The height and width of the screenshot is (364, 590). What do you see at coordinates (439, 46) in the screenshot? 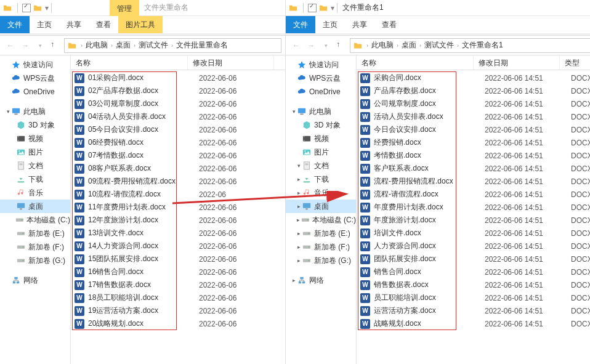
I see `breadcrumb-part: 测试文件` at bounding box center [439, 46].